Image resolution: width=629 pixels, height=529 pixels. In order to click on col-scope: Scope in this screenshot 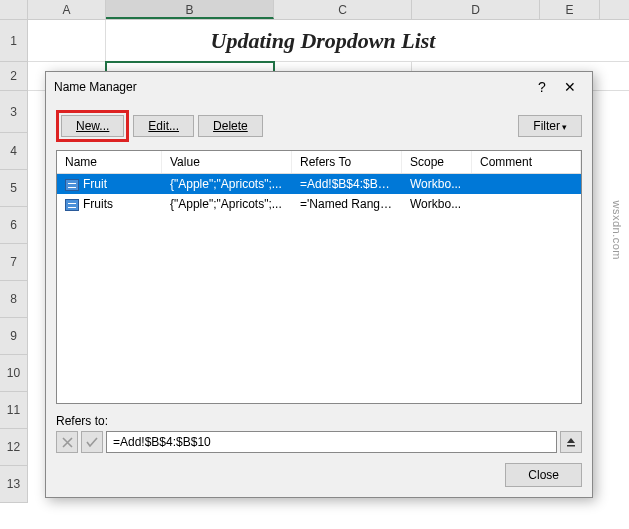, I will do `click(437, 162)`.